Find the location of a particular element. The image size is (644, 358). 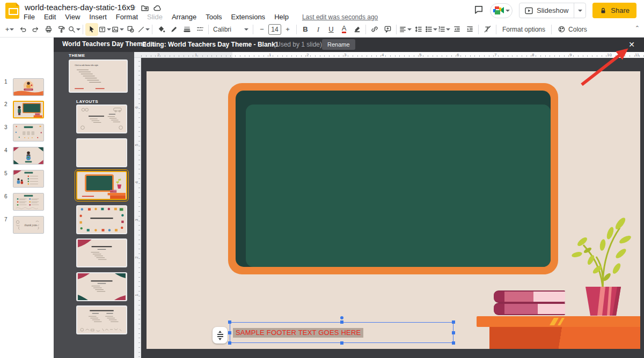

desk-shelf-top is located at coordinates (558, 322).